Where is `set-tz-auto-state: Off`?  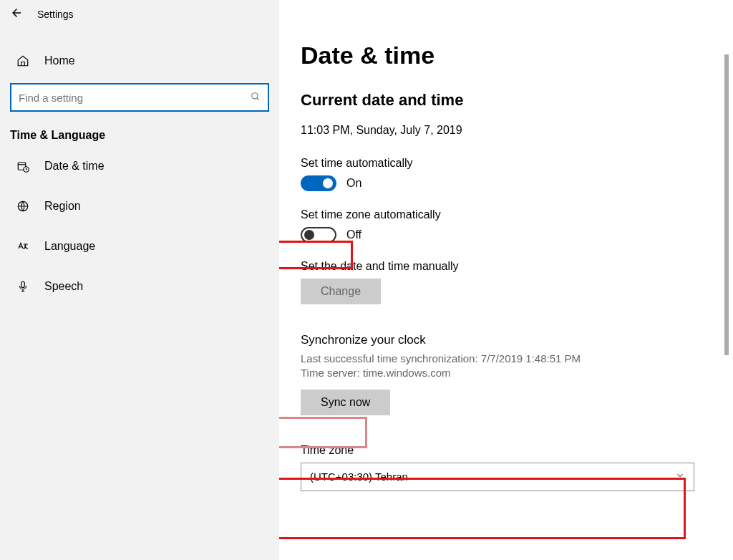 set-tz-auto-state: Off is located at coordinates (354, 235).